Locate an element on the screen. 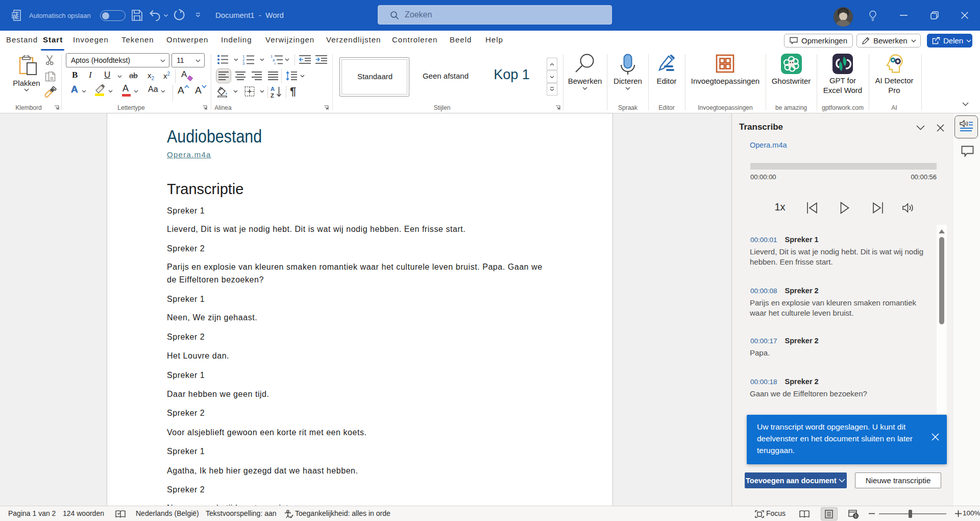  svg-text: i is located at coordinates (275, 63).